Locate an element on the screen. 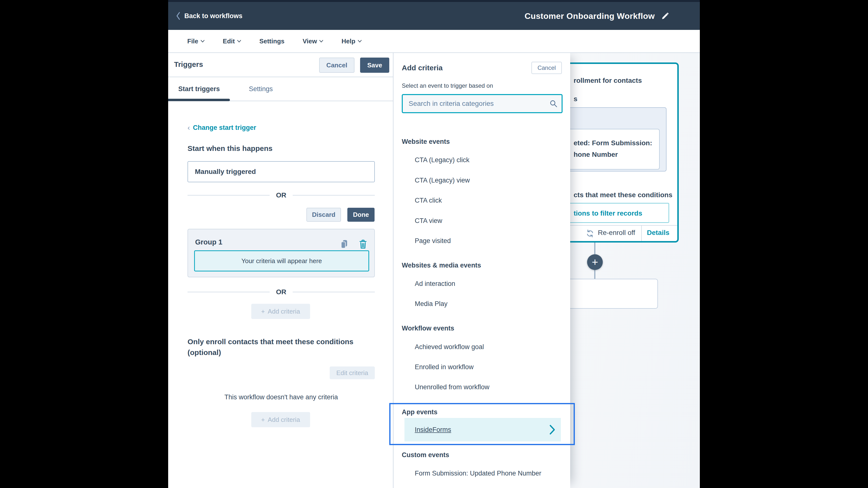 This screenshot has width=868, height=488. menu-view: View is located at coordinates (313, 41).